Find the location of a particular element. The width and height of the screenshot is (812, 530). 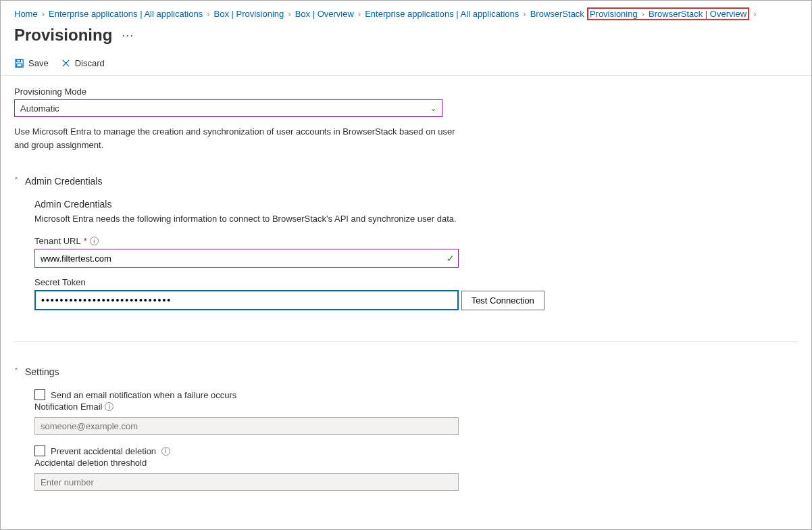

breadcrumb: Home› Enterprise applications | All appl… is located at coordinates (406, 12).